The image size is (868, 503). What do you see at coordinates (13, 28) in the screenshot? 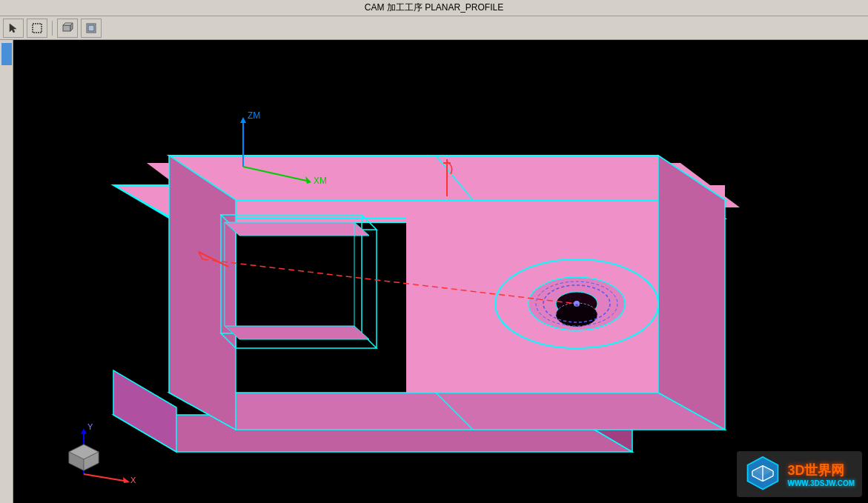
I see `cursor-button` at bounding box center [13, 28].